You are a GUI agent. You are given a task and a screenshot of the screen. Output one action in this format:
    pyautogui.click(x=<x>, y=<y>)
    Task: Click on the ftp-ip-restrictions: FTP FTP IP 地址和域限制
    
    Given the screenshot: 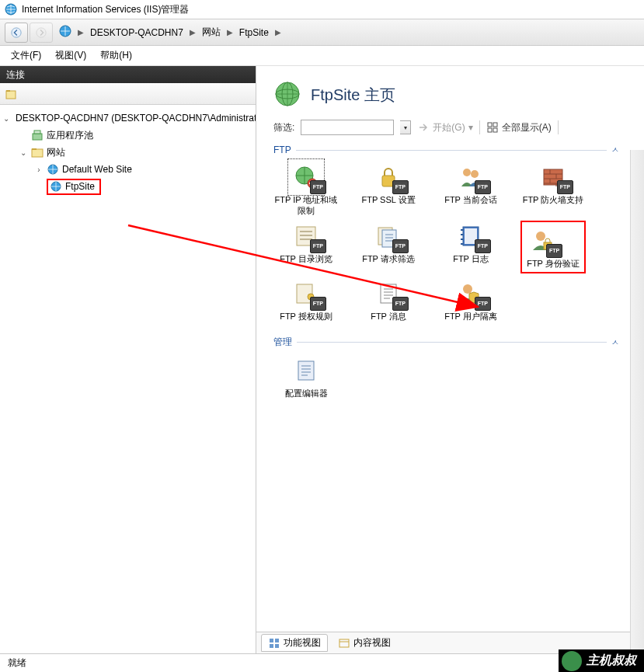 What is the action you would take?
    pyautogui.click(x=306, y=189)
    